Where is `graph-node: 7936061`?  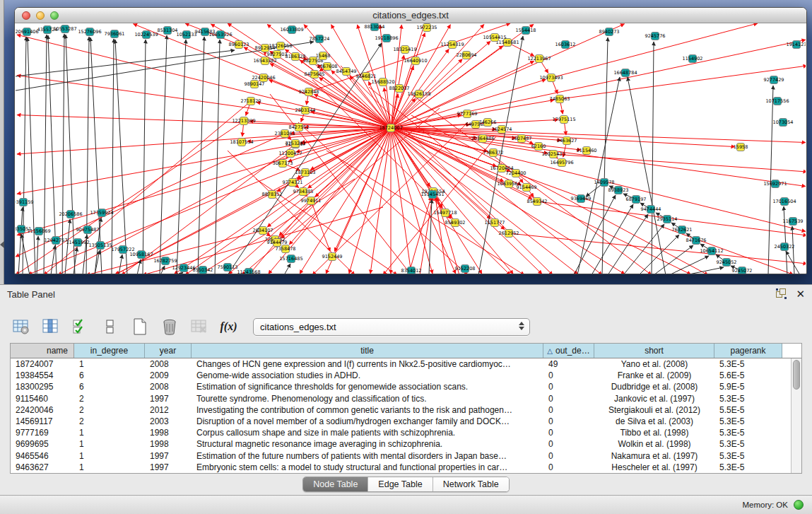 graph-node: 7936061 is located at coordinates (114, 34).